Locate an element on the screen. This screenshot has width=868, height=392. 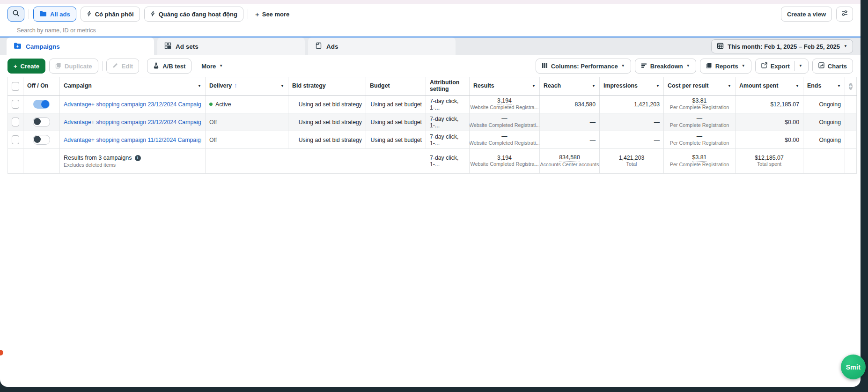
search-input is located at coordinates (430, 30).